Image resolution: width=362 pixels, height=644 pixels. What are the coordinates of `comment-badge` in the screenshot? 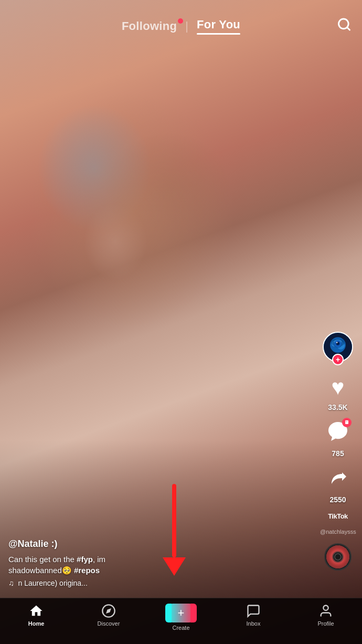 It's located at (347, 423).